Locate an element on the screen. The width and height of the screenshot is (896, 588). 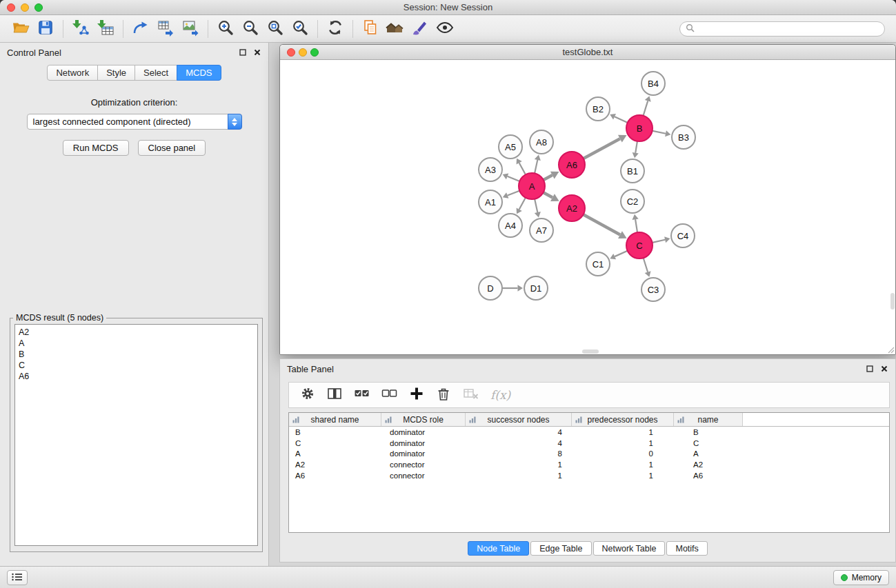
run-mcds-button: Run MCDS is located at coordinates (96, 148).